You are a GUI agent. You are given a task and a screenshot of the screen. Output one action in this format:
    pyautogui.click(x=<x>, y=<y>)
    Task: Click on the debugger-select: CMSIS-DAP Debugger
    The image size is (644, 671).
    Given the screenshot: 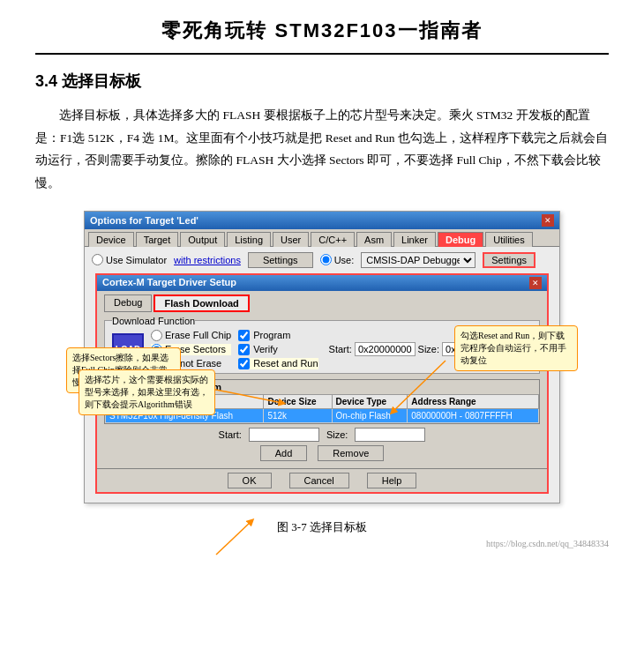 What is the action you would take?
    pyautogui.click(x=418, y=260)
    